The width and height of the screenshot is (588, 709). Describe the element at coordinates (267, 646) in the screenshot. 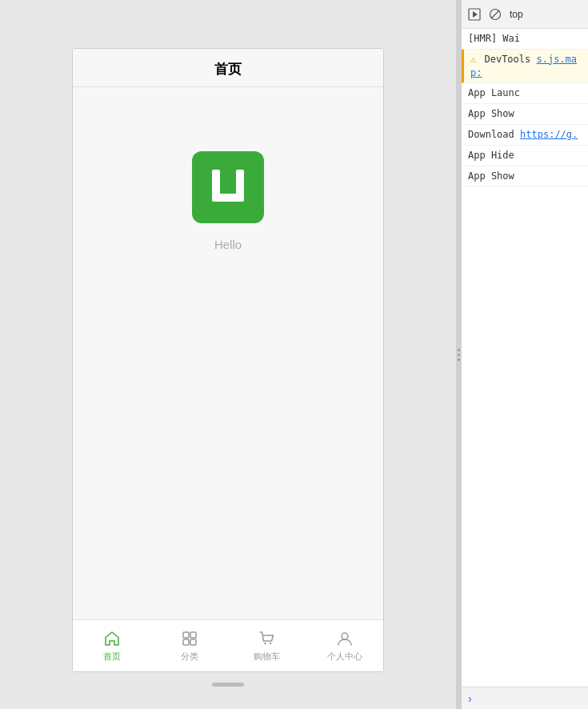

I see `tab-item-cart: 购物车` at that location.